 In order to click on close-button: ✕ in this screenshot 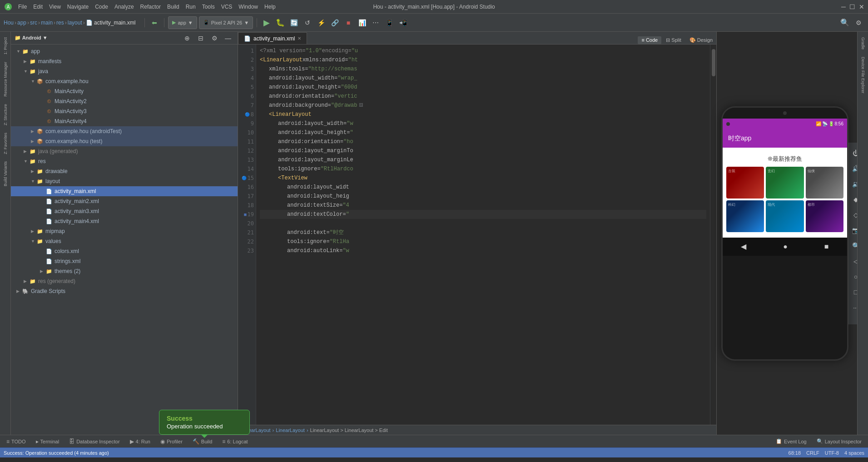, I will do `click(862, 7)`.